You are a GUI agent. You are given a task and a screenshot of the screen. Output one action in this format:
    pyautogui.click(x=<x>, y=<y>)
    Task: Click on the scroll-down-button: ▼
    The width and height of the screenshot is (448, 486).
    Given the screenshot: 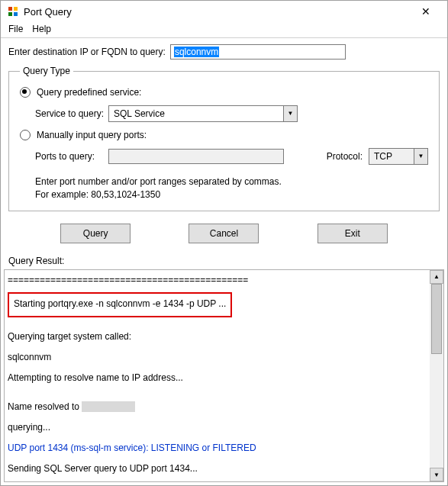 What is the action you would take?
    pyautogui.click(x=437, y=475)
    